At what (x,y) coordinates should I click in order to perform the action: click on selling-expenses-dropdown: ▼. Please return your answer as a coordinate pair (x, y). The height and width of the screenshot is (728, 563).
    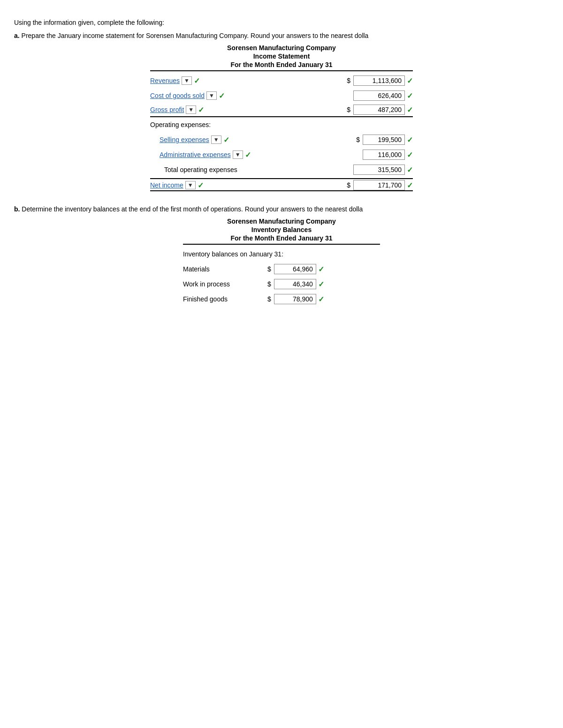
    Looking at the image, I should click on (216, 140).